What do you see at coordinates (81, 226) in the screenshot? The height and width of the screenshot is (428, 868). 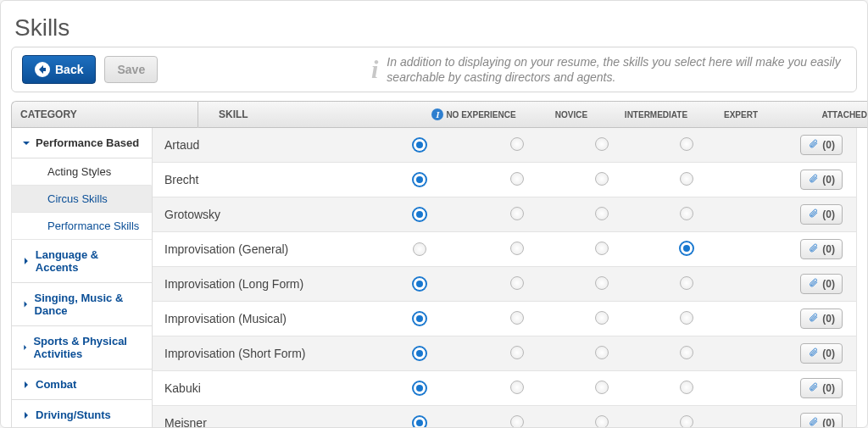 I see `subcategory-item: Performance Skills` at bounding box center [81, 226].